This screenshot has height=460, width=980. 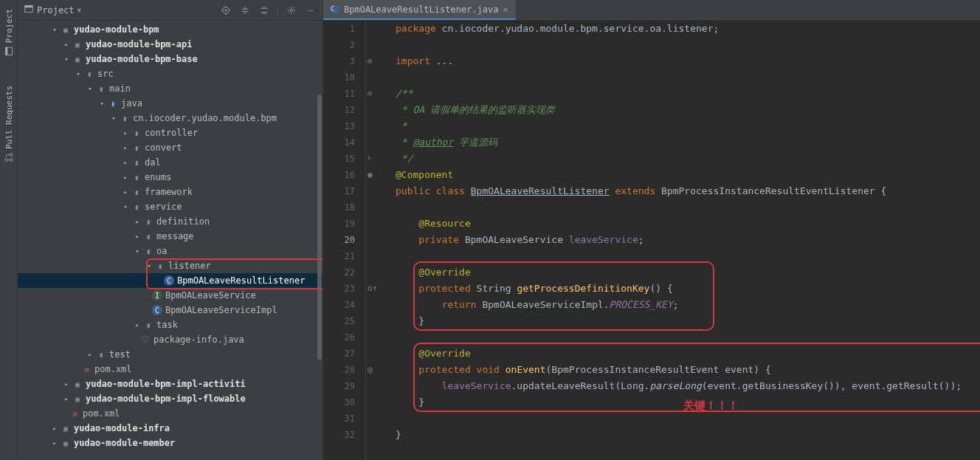 What do you see at coordinates (164, 148) in the screenshot?
I see `tree-label: convert` at bounding box center [164, 148].